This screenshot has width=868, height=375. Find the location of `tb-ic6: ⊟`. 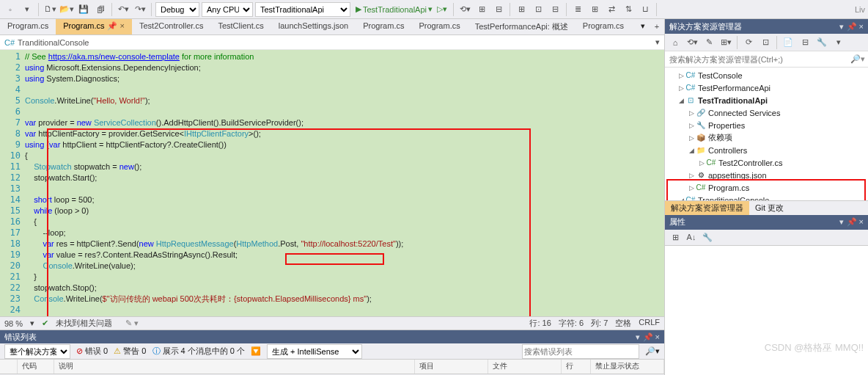

tb-ic6: ⊟ is located at coordinates (555, 10).